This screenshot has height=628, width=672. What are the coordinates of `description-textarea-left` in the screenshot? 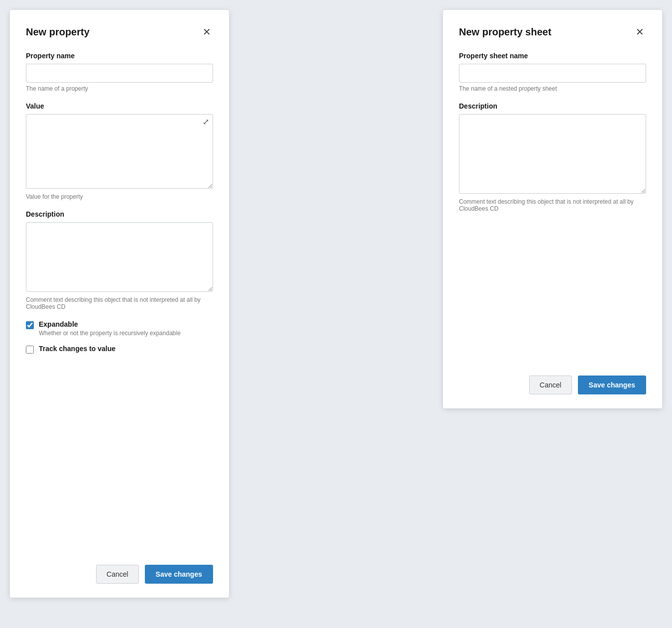 It's located at (119, 257).